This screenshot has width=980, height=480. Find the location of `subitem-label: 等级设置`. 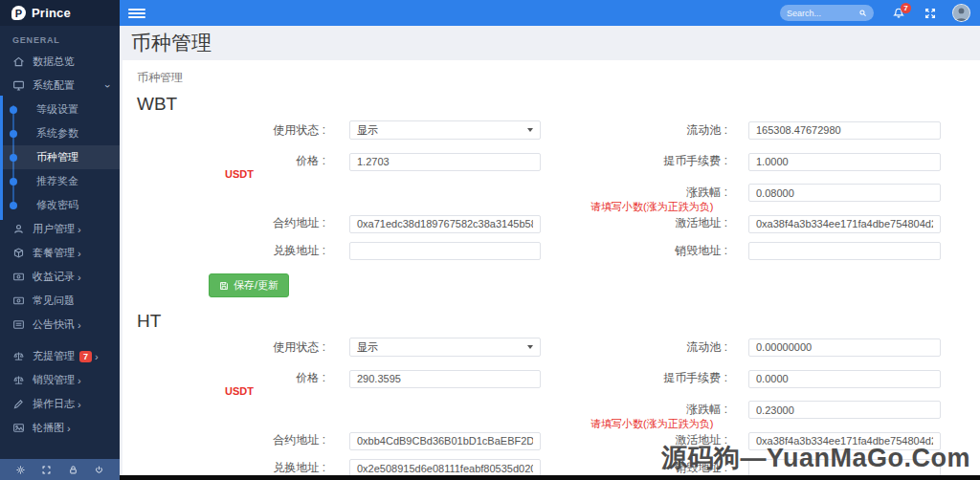

subitem-label: 等级设置 is located at coordinates (57, 109).